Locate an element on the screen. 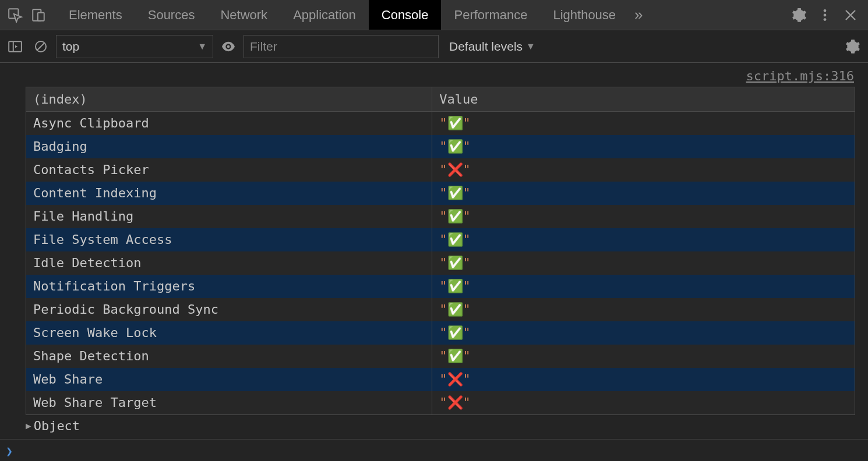 The height and width of the screenshot is (461, 868). table-row: Screen Wake Lock"✅" is located at coordinates (440, 333).